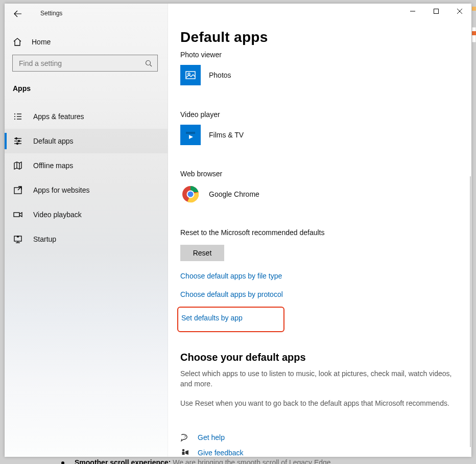 This screenshot has height=464, width=476. I want to click on category-label: Photo viewer, so click(206, 55).